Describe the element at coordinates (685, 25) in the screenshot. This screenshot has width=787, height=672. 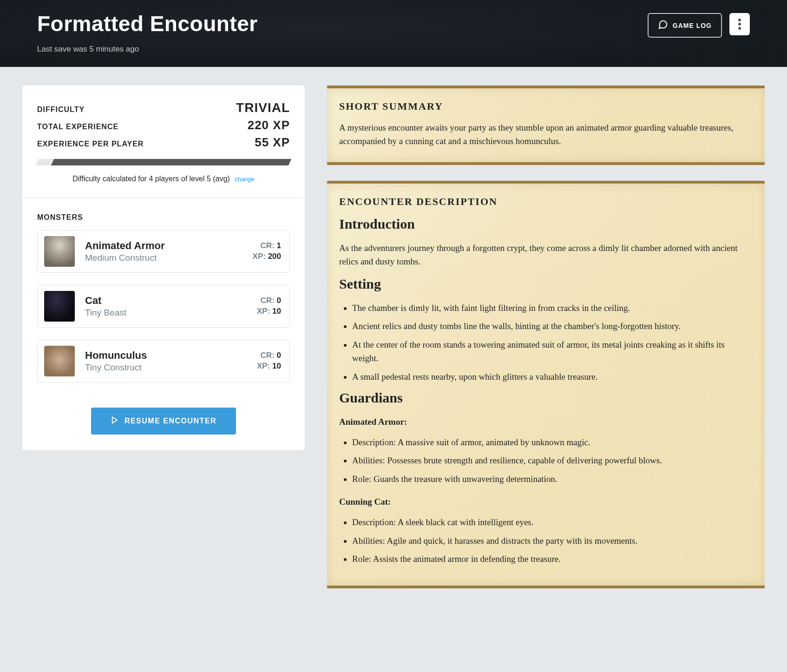
I see `game-log-button: GAME LOG` at that location.